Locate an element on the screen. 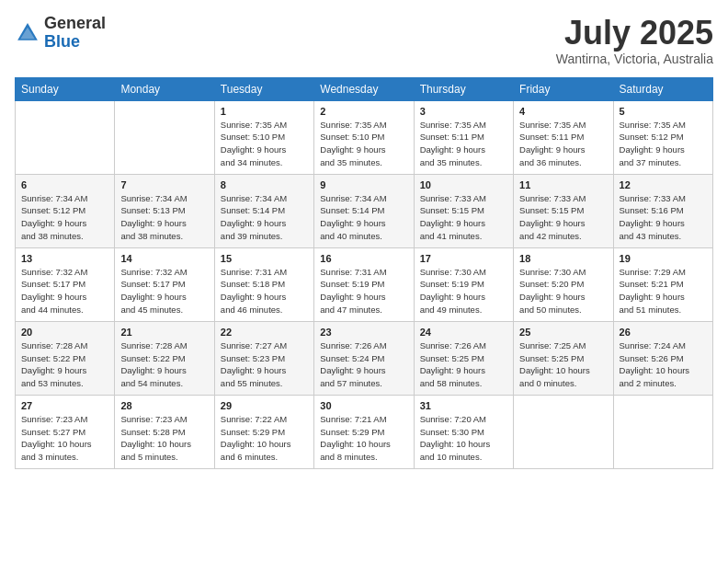  day-number: 18 is located at coordinates (563, 259).